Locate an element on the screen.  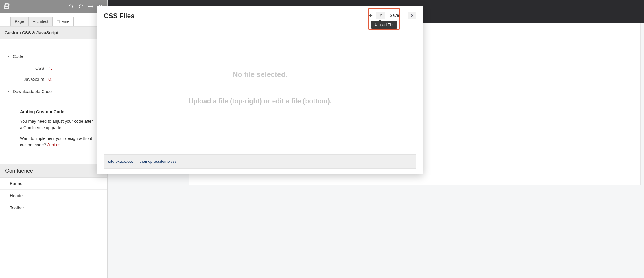
upload-file-button is located at coordinates (381, 15).